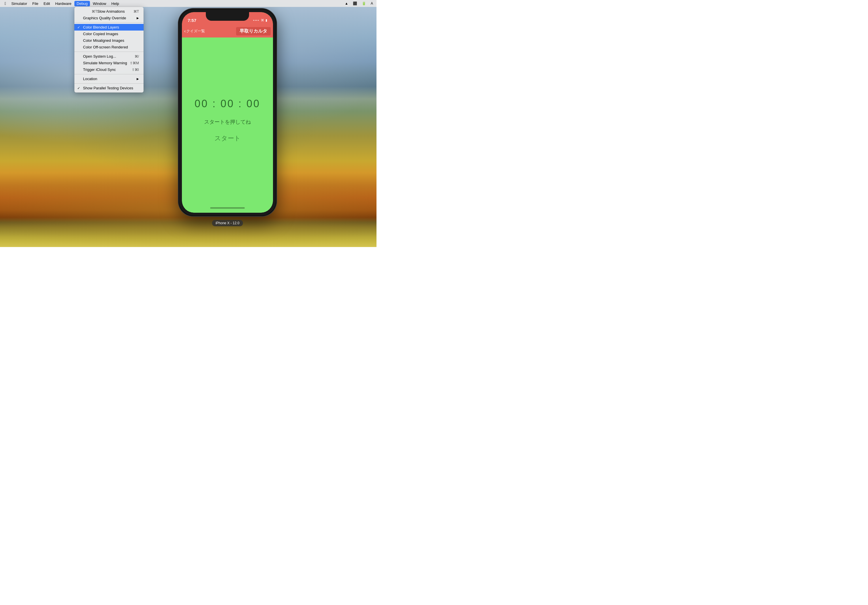  I want to click on status-right-icons: •••• ⌘ ▮, so click(260, 20).